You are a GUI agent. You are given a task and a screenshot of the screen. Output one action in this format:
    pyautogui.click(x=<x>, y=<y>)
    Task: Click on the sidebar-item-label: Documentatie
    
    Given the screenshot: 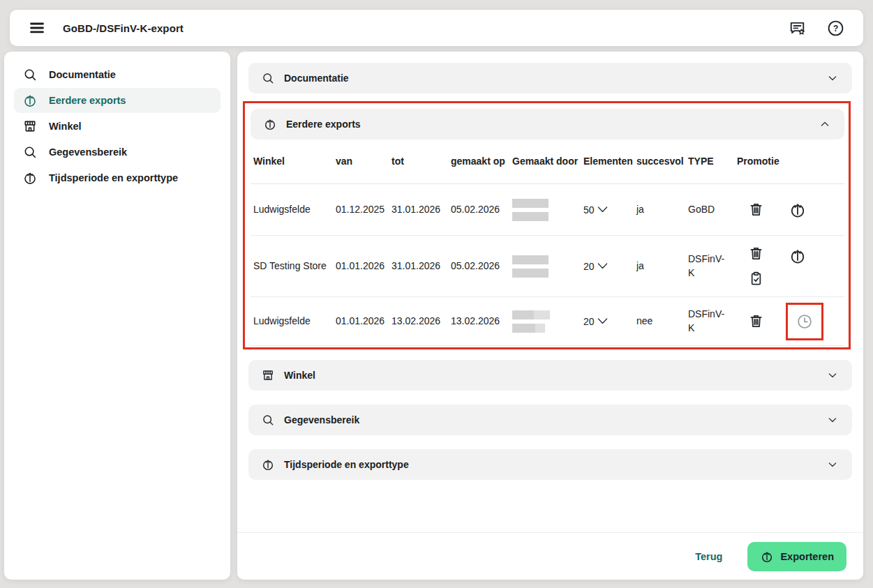 What is the action you would take?
    pyautogui.click(x=82, y=75)
    